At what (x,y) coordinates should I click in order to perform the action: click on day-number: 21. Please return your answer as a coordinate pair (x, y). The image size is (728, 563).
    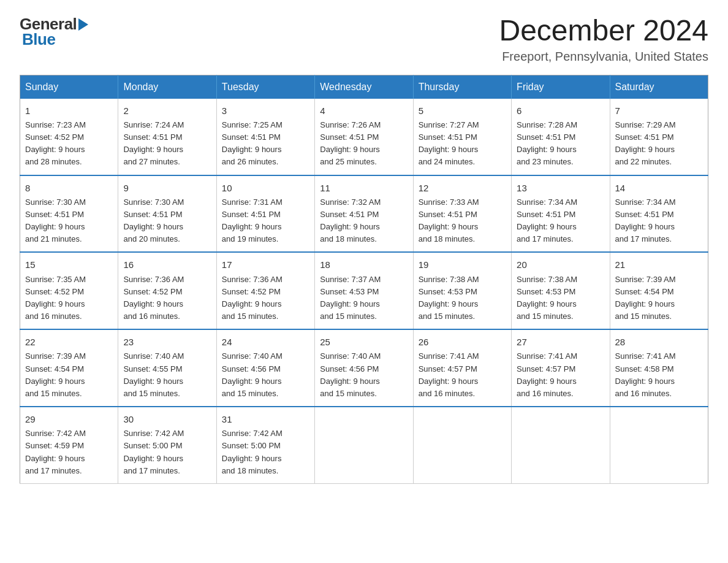
    Looking at the image, I should click on (659, 265).